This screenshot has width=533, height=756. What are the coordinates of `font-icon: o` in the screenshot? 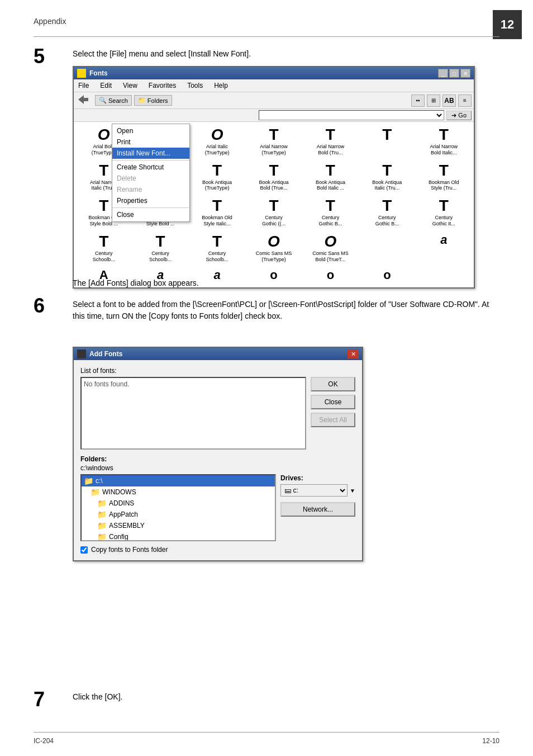 It's located at (331, 275).